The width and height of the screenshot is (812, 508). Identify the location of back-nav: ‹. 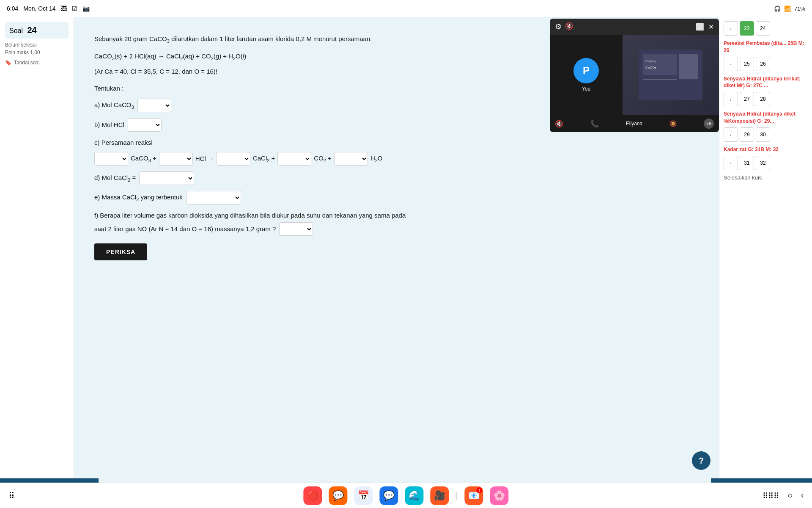
(802, 495).